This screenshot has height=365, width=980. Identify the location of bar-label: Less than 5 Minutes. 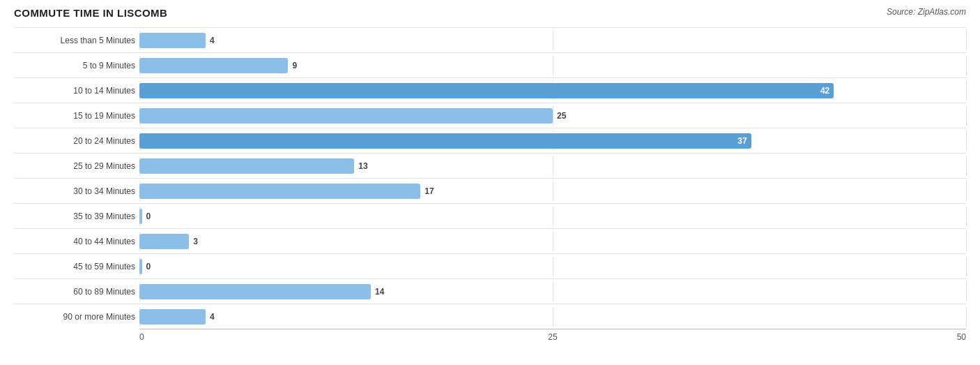
(77, 40).